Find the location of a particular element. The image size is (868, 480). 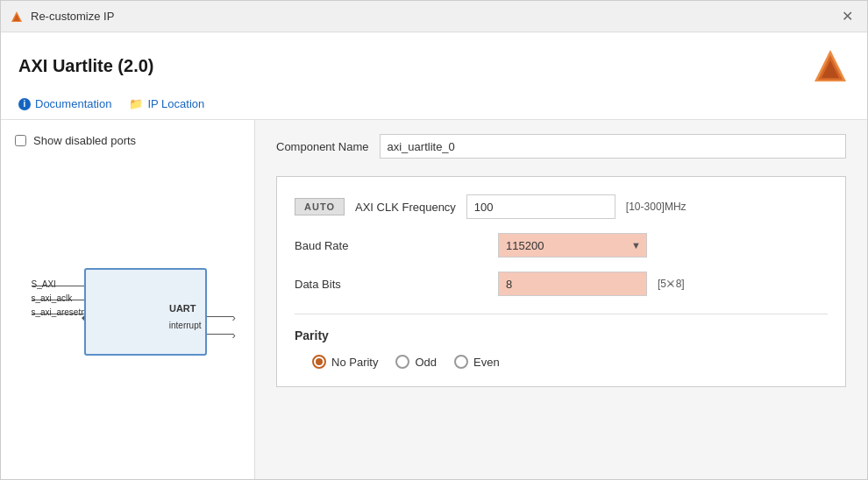

app-title-text: AXI Uartlite (2.0) is located at coordinates (86, 67).